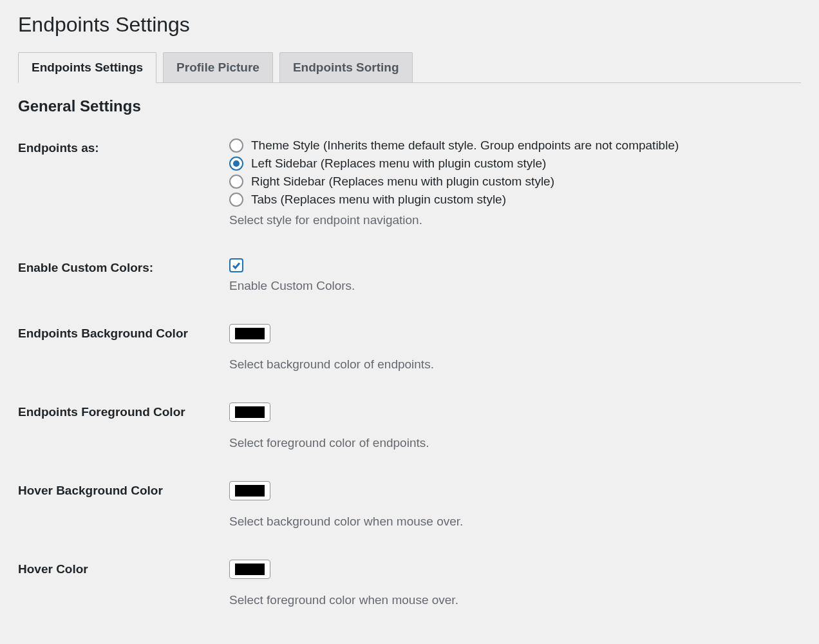 Image resolution: width=819 pixels, height=644 pixels. I want to click on radio-label: Left Sidebar (Replaces menu with plugin …, so click(399, 164).